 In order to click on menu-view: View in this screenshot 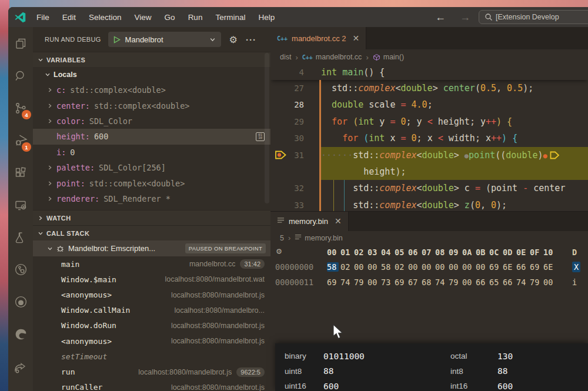, I will do `click(143, 17)`.